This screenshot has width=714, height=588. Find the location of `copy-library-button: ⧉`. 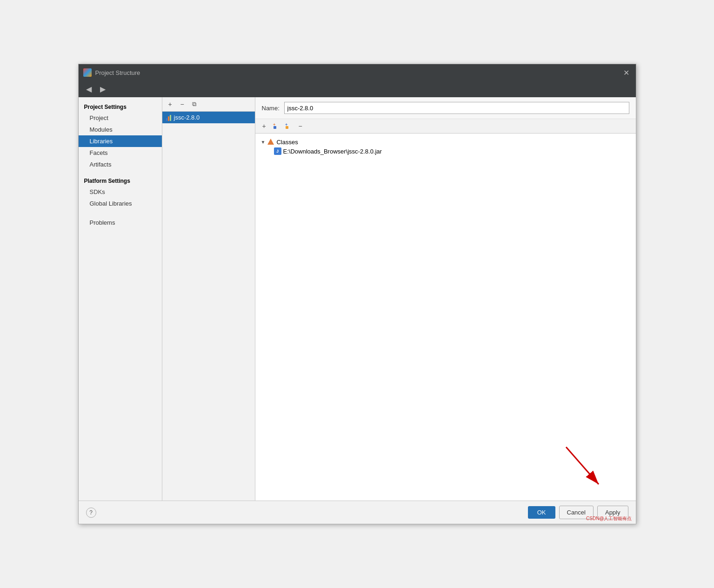

copy-library-button: ⧉ is located at coordinates (194, 104).